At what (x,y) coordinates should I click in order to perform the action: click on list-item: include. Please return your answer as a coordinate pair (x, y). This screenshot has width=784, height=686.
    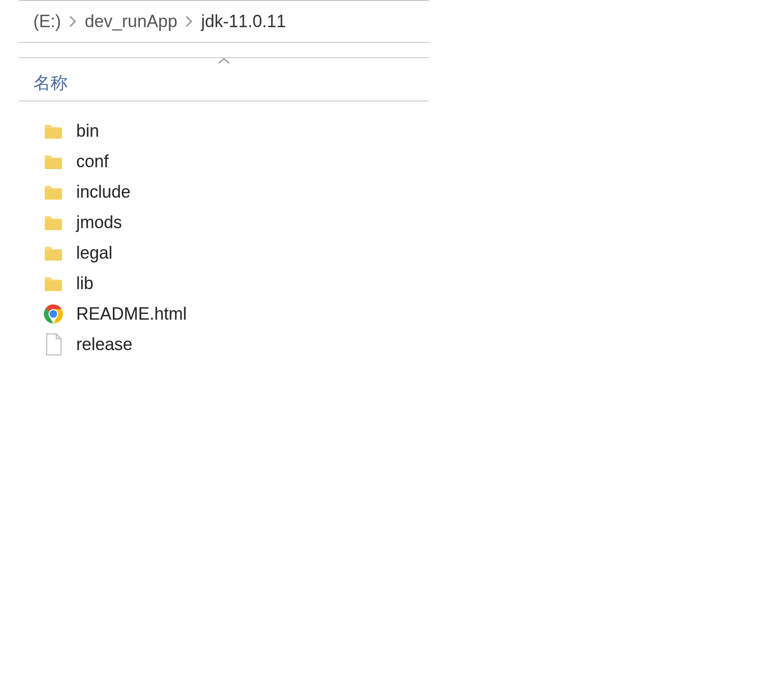
    Looking at the image, I should click on (229, 192).